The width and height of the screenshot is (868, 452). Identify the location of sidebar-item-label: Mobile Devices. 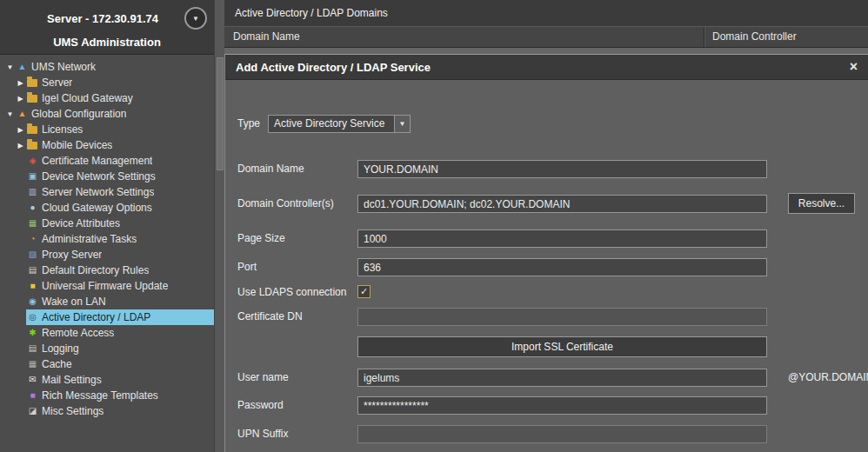
(77, 145).